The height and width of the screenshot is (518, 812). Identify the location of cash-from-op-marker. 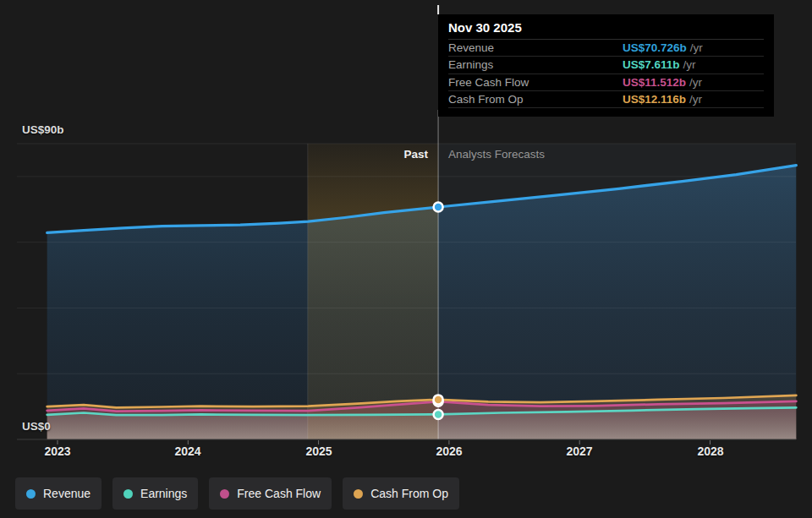
(438, 399).